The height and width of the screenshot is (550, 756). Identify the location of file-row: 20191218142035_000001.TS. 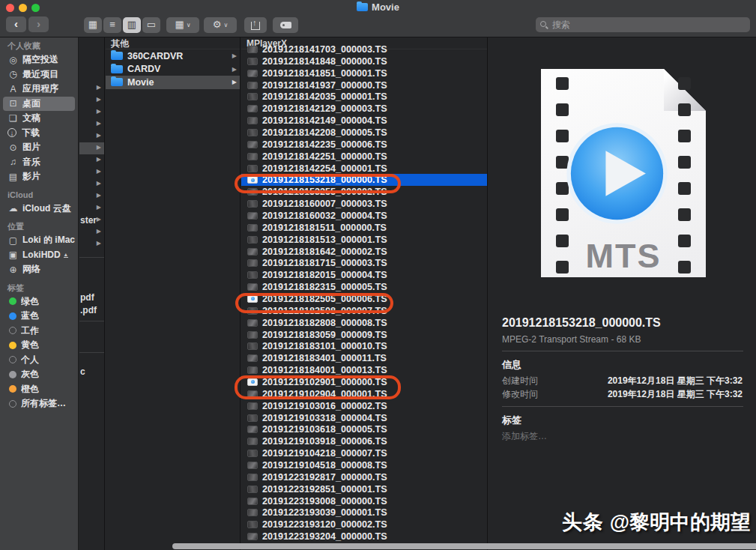
(364, 97).